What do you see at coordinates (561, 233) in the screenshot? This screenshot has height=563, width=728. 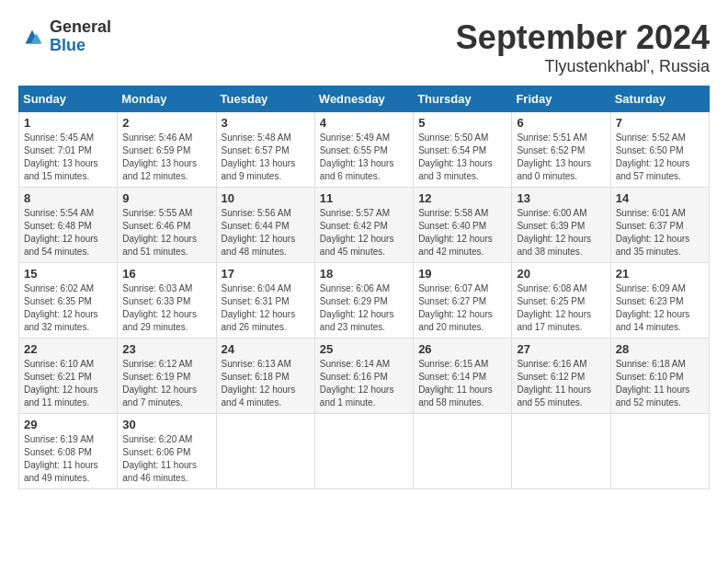 I see `day-info: Sunrise: 6:00 AM Sunset: 6:39 PM Dayligh…` at bounding box center [561, 233].